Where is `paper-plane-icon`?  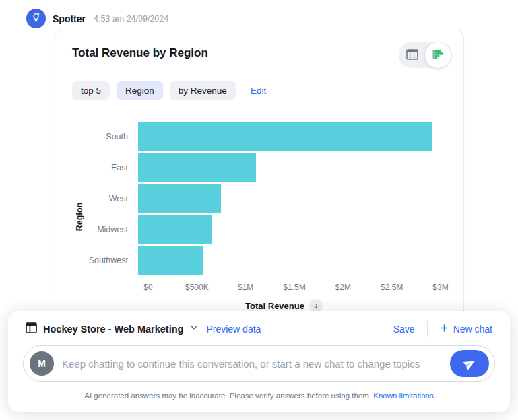
paper-plane-icon is located at coordinates (470, 363).